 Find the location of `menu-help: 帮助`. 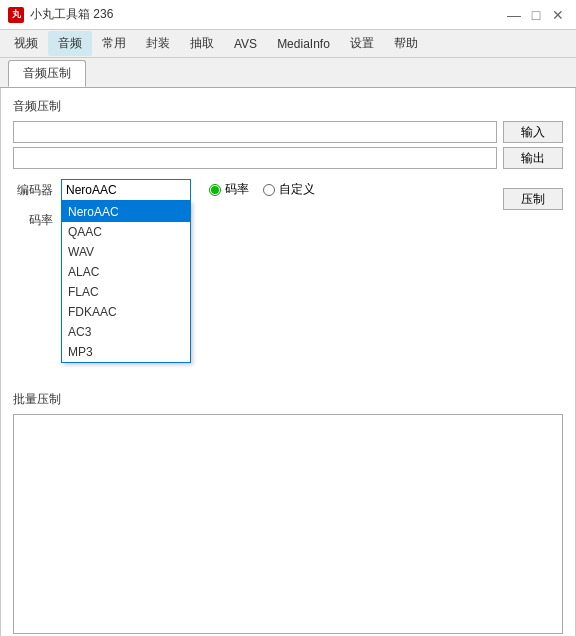

menu-help: 帮助 is located at coordinates (406, 44).